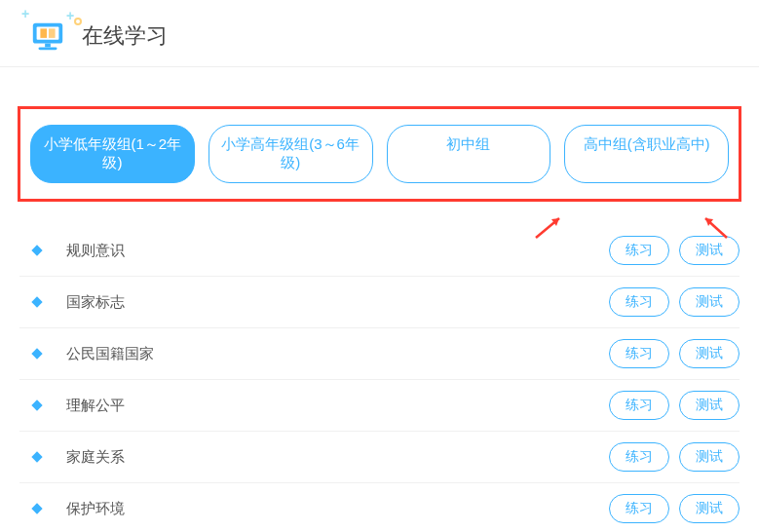  Describe the element at coordinates (380, 405) in the screenshot. I see `topic-row: 理解公平 练习 测试` at that location.